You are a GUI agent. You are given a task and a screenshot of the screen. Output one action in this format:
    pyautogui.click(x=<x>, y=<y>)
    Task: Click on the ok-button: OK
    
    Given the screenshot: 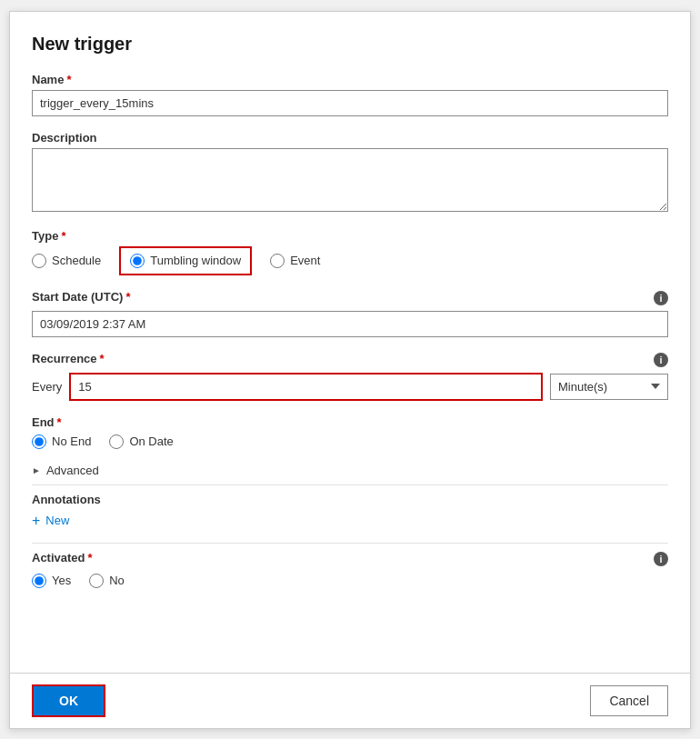 What is the action you would take?
    pyautogui.click(x=69, y=701)
    